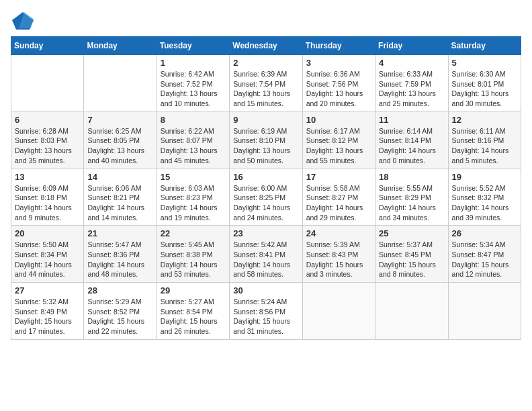 Image resolution: width=532 pixels, height=411 pixels. I want to click on calendar-cell: 7Sunrise: 6:25 AM Sunset: 8:05 PM Daylig…, so click(120, 140).